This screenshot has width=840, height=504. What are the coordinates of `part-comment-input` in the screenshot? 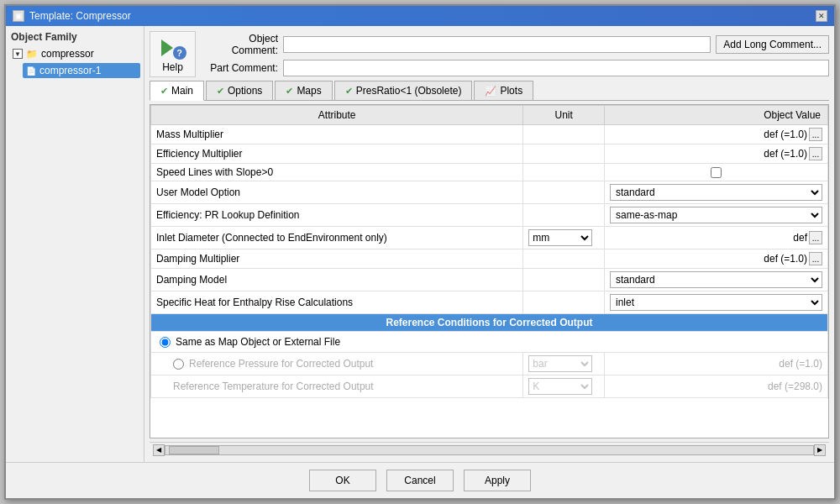 It's located at (556, 68).